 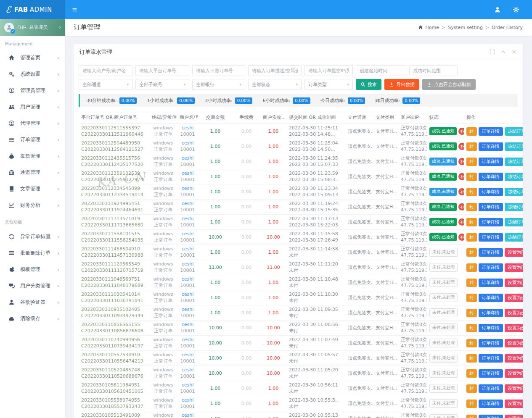 What do you see at coordinates (432, 28) in the screenshot?
I see `breadcrumb-home: Home` at bounding box center [432, 28].